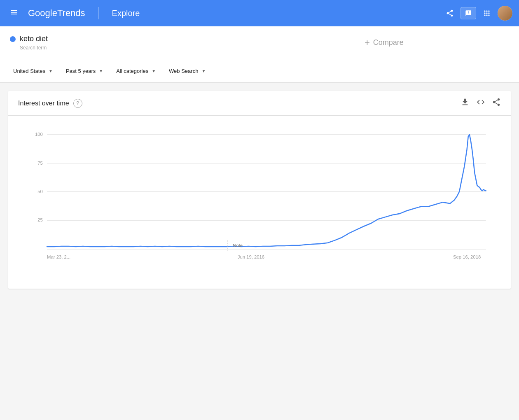 The image size is (519, 420). Describe the element at coordinates (44, 103) in the screenshot. I see `chart-title: Interest over time` at that location.